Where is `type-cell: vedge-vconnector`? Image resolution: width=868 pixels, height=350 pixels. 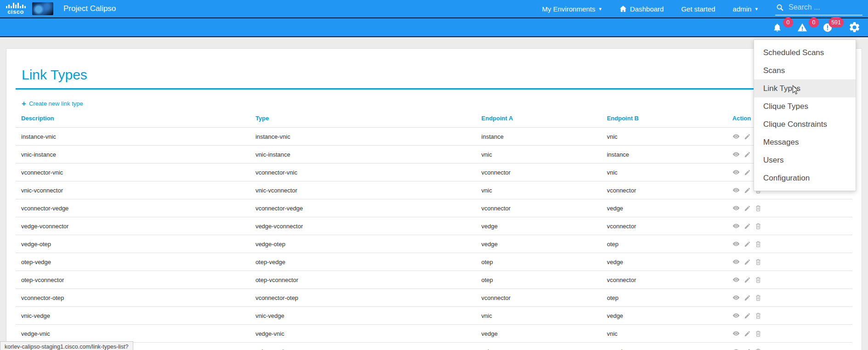 type-cell: vedge-vconnector is located at coordinates (363, 226).